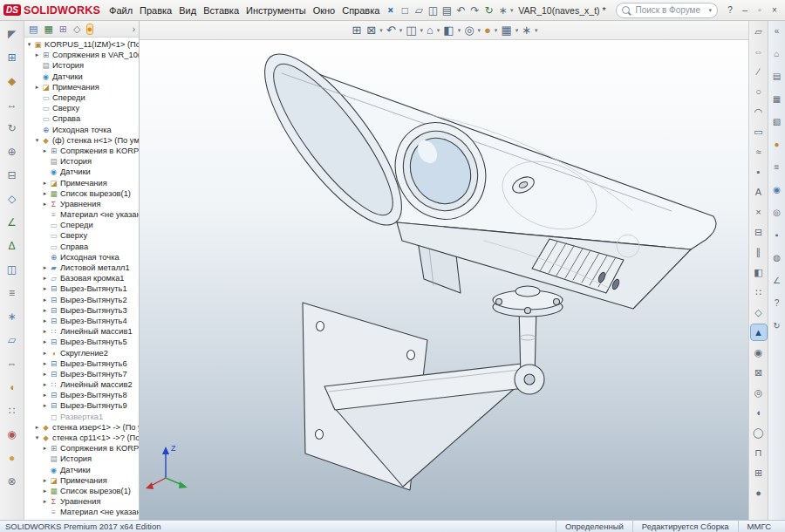 The image size is (785, 532). What do you see at coordinates (82, 119) in the screenshot?
I see `tree-item: ▭Справа` at bounding box center [82, 119].